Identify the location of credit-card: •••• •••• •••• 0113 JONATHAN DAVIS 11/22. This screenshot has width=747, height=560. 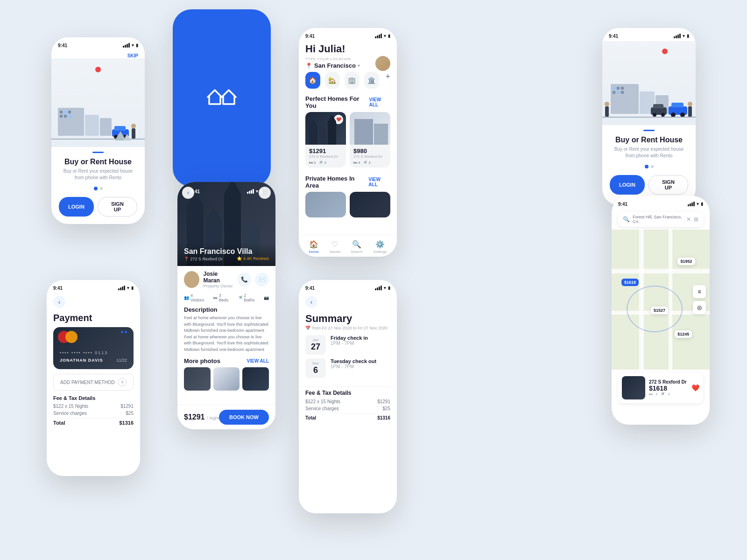
(93, 348).